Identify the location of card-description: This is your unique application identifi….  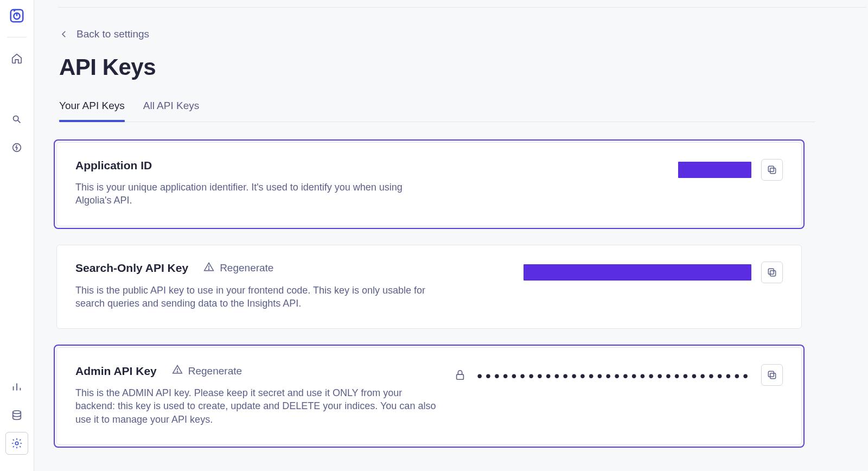
(257, 194).